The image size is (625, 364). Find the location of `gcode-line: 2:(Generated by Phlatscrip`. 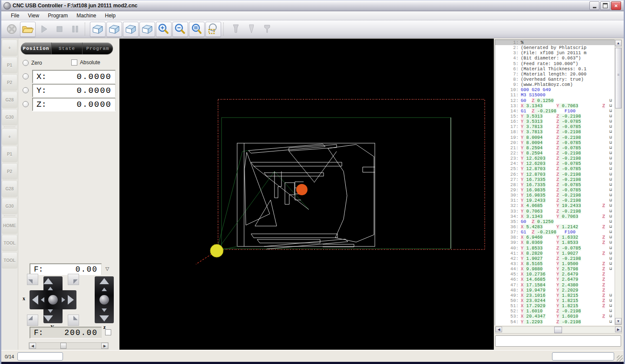

gcode-line: 2:(Generated by Phlatscrip is located at coordinates (555, 48).